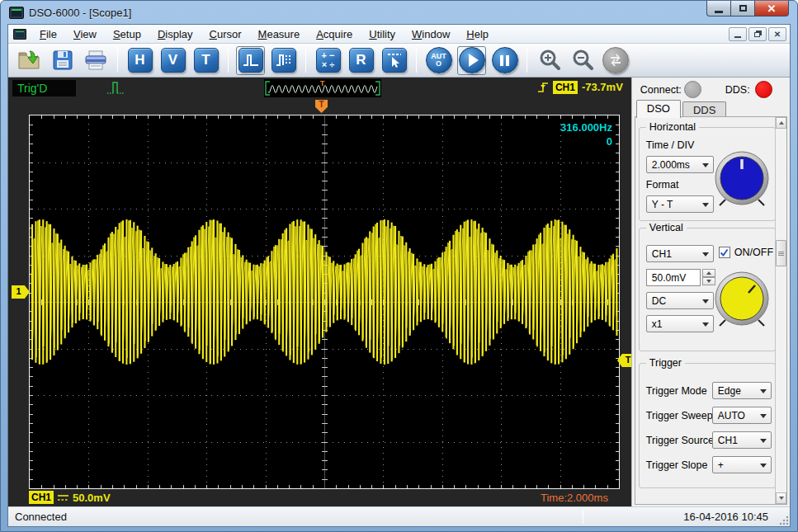 Image resolution: width=798 pixels, height=532 pixels. Describe the element at coordinates (63, 60) in the screenshot. I see `save-floppy-icon` at that location.